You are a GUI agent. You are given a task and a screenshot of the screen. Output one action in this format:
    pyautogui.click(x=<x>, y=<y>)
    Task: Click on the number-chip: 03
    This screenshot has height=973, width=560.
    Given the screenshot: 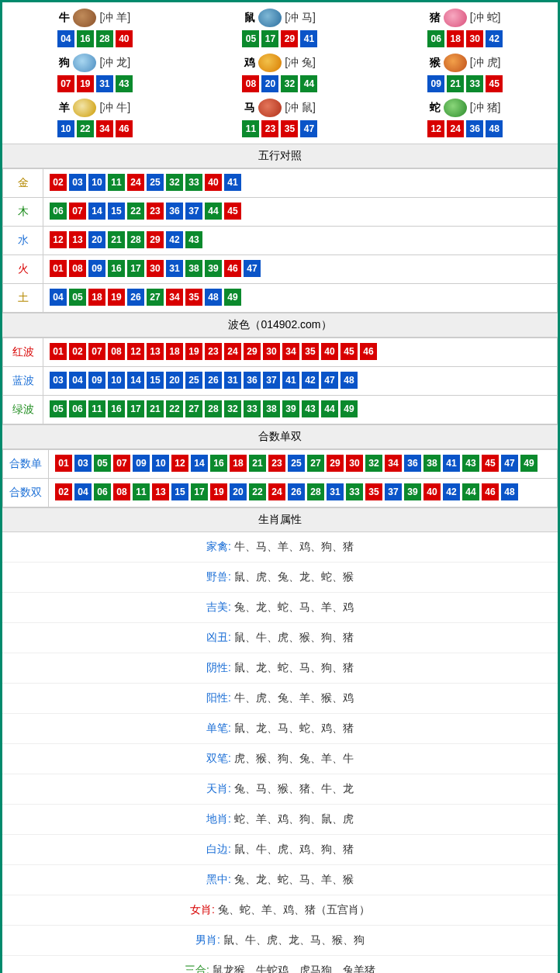 What is the action you would take?
    pyautogui.click(x=83, y=463)
    